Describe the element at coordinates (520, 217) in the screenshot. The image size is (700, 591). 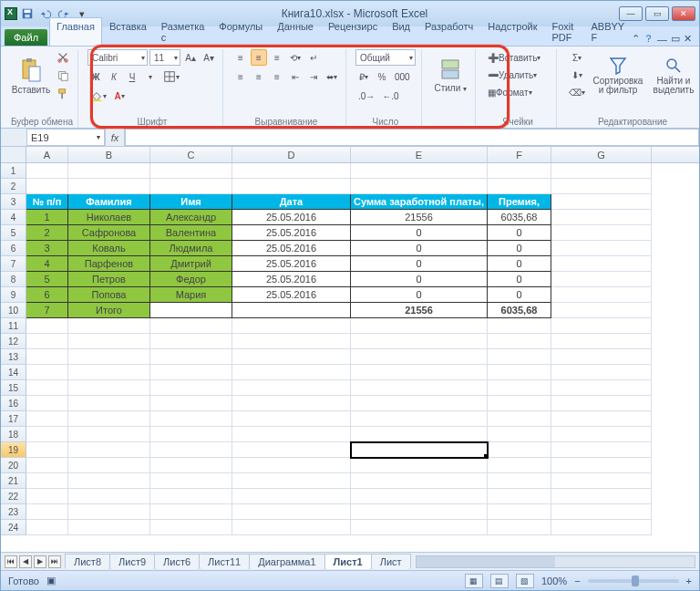
I see `cell: 6035,68` at that location.